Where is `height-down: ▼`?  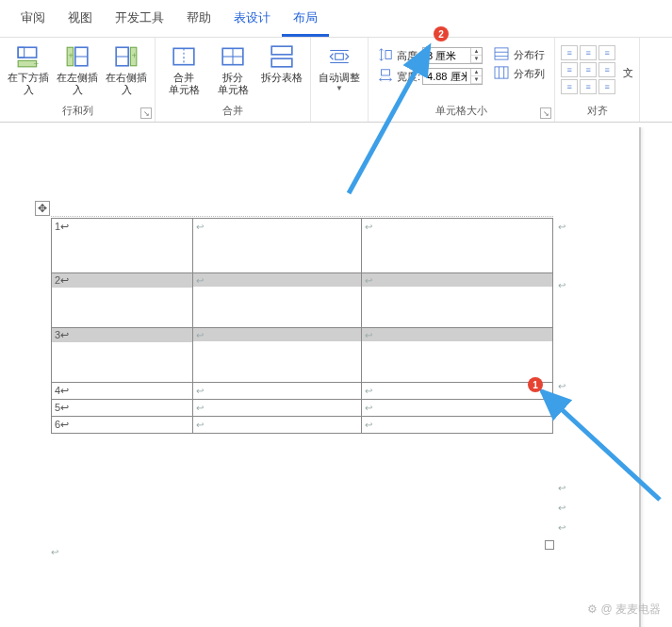 height-down: ▼ is located at coordinates (477, 59).